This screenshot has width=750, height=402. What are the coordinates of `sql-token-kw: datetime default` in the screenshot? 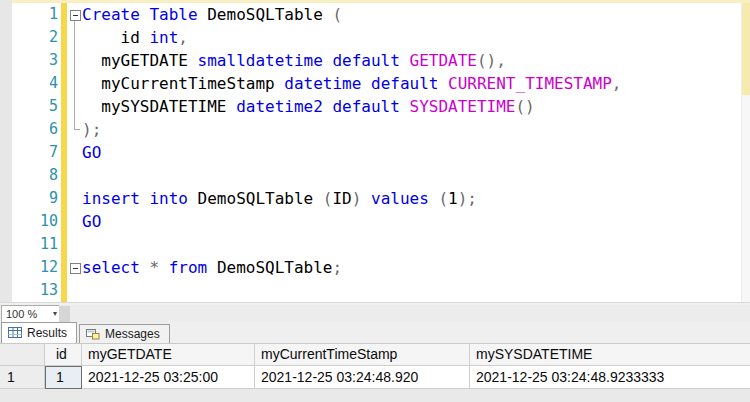 It's located at (366, 84).